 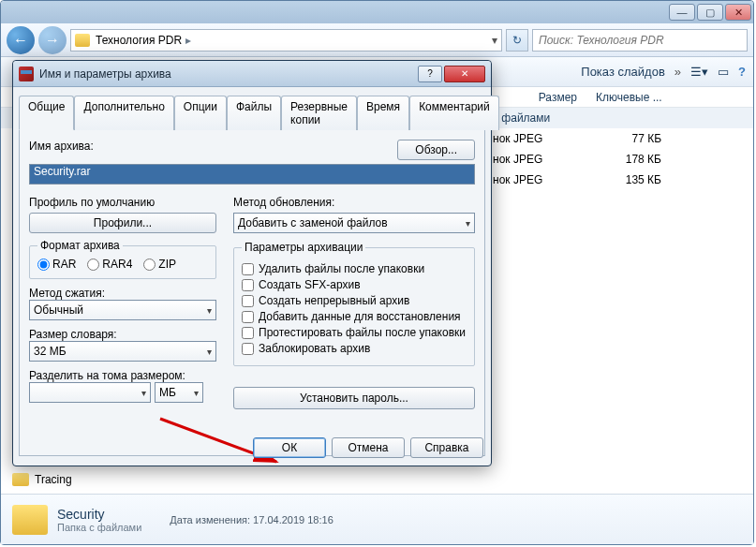 I want to click on tab-time: Время, so click(x=383, y=112).